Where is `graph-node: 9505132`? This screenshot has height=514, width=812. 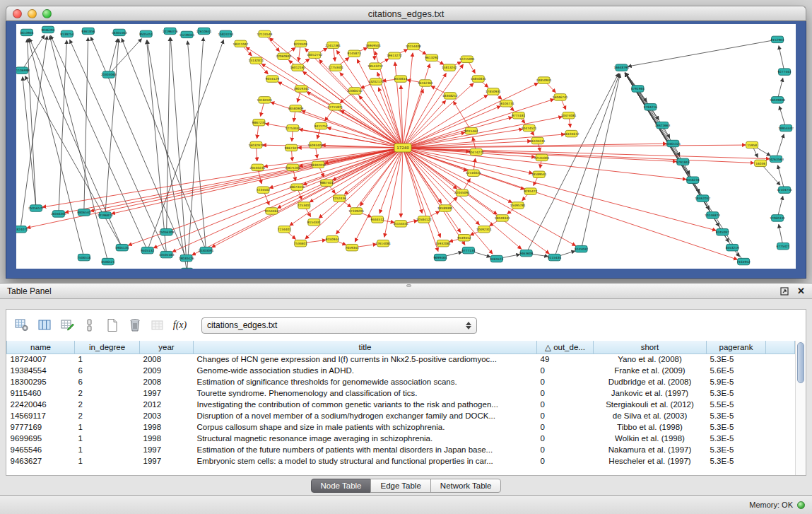
graph-node: 9505132 is located at coordinates (147, 250).